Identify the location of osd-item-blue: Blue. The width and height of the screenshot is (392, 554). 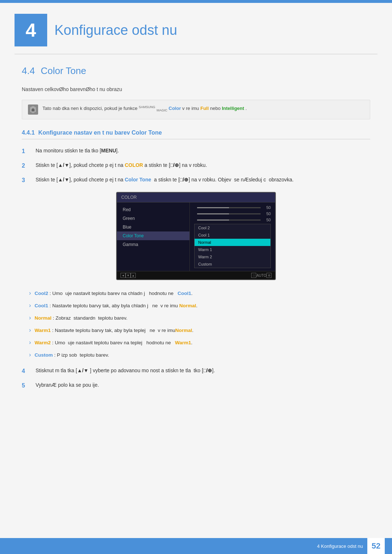
(153, 227).